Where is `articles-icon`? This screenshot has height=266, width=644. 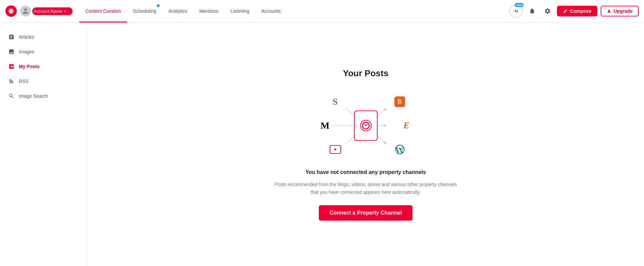 articles-icon is located at coordinates (11, 37).